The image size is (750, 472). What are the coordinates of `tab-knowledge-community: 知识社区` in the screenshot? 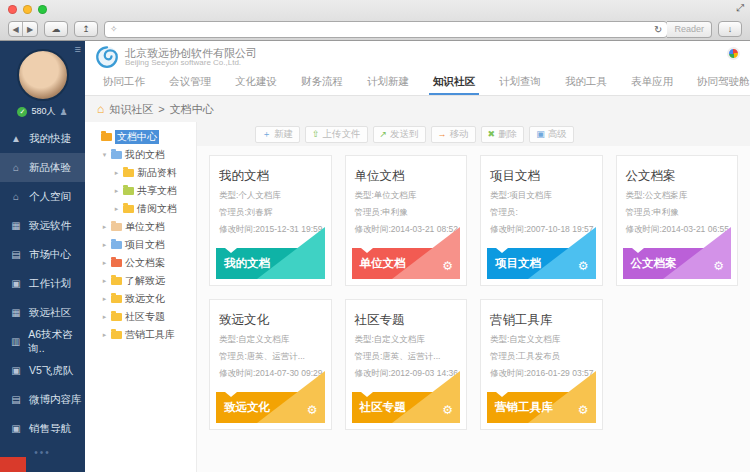 It's located at (454, 85).